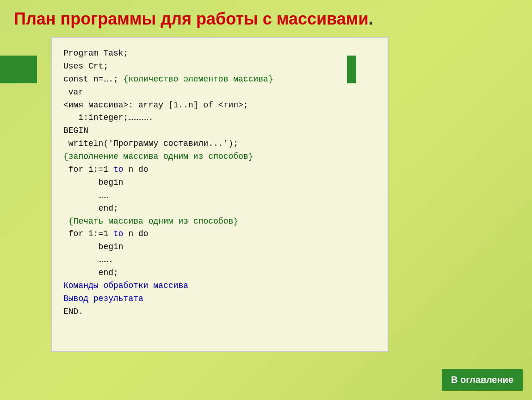 This screenshot has height=400, width=532. Describe the element at coordinates (220, 106) in the screenshot. I see `code-line-5: <имя массива>: array [1..n] of <тип>;` at that location.